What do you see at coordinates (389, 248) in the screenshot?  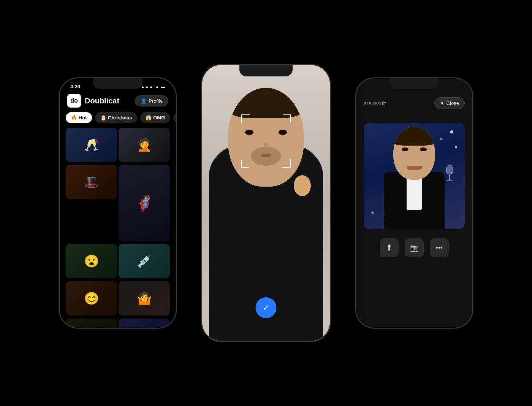 I see `facebook-icon: f` at bounding box center [389, 248].